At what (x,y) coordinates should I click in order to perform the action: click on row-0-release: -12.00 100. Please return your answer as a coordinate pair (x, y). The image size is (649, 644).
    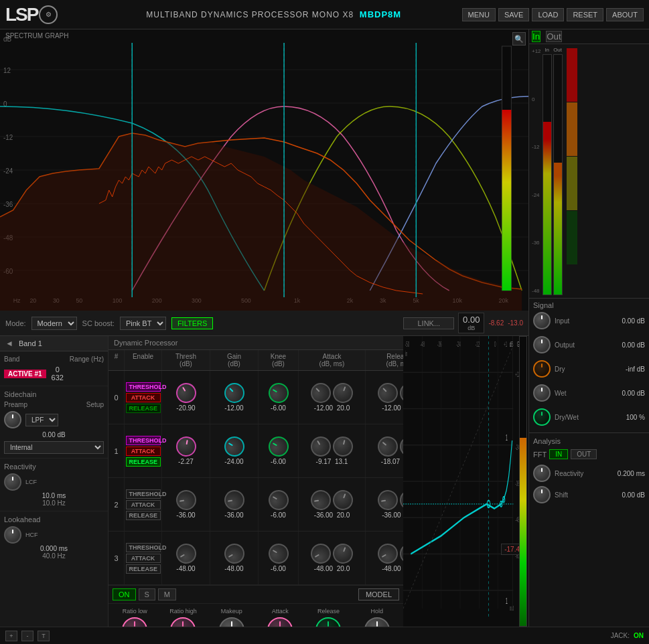
    Looking at the image, I should click on (384, 398).